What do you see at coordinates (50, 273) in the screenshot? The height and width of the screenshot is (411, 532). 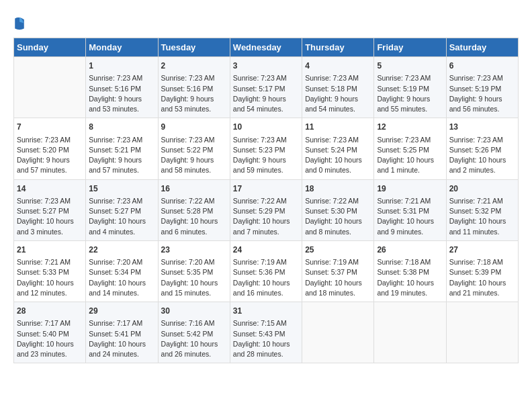 I see `cell-text: Sunset: 5:33 PM` at bounding box center [50, 273].